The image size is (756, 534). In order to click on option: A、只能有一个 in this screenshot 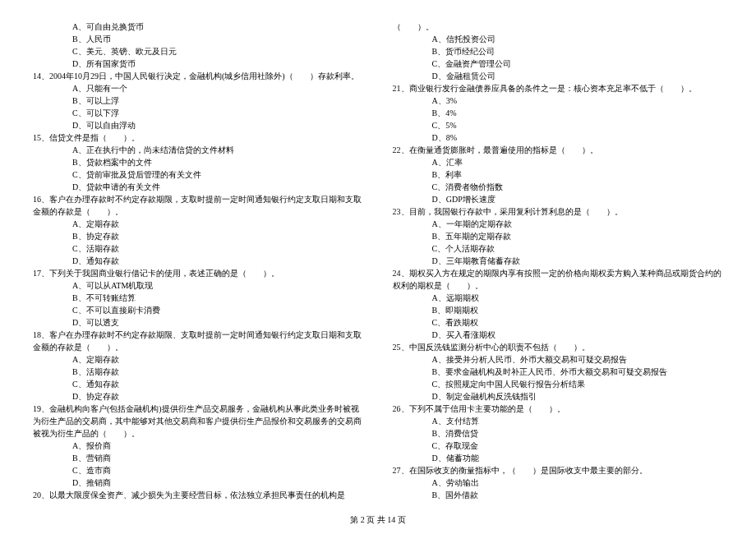, I will do `click(219, 89)`.